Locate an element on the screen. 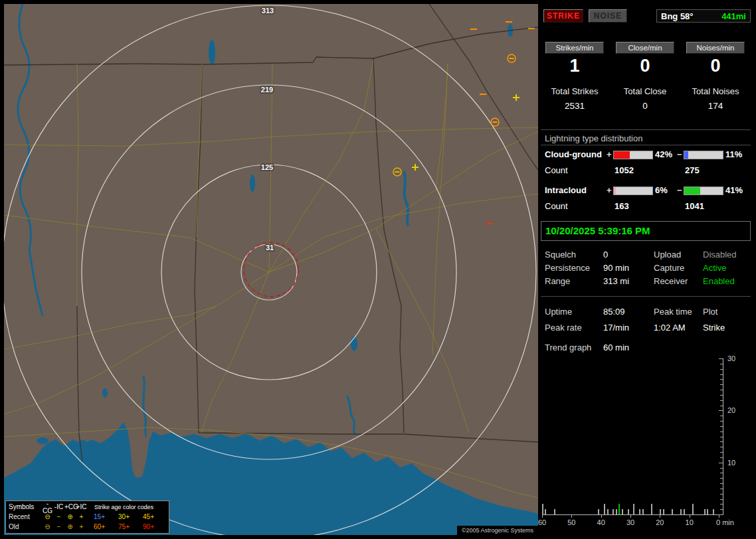 This screenshot has height=539, width=756. intracloud-row: Intracloud + 6% − 41% is located at coordinates (645, 191).